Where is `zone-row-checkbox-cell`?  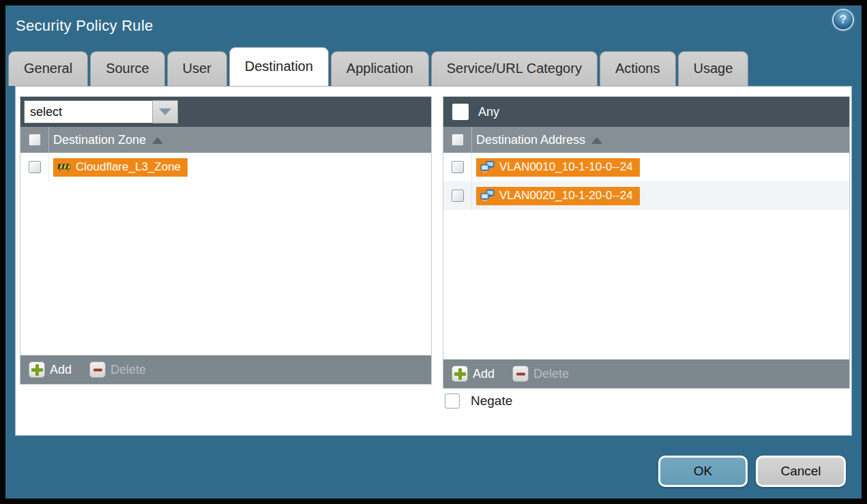 zone-row-checkbox-cell is located at coordinates (35, 167).